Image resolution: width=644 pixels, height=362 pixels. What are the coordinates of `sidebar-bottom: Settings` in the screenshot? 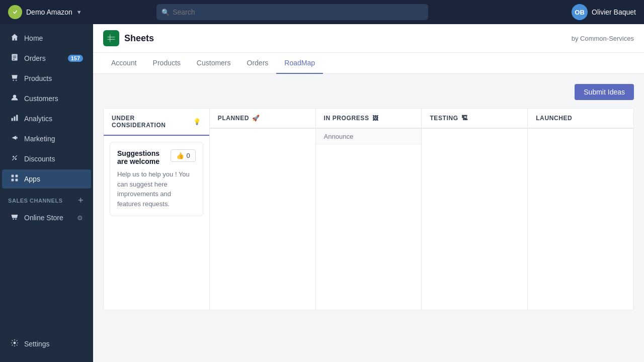 It's located at (46, 344).